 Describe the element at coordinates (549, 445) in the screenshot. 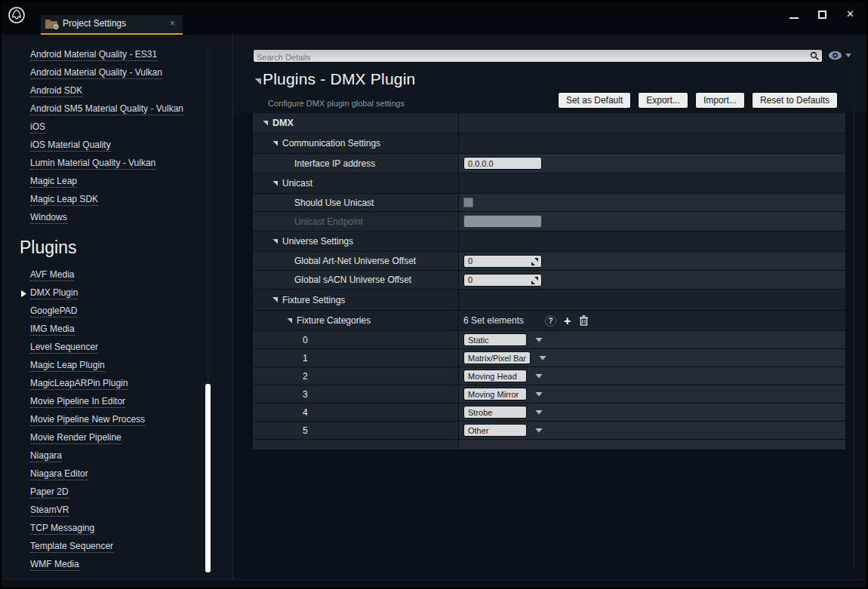

I see `grid-footer-strip` at that location.